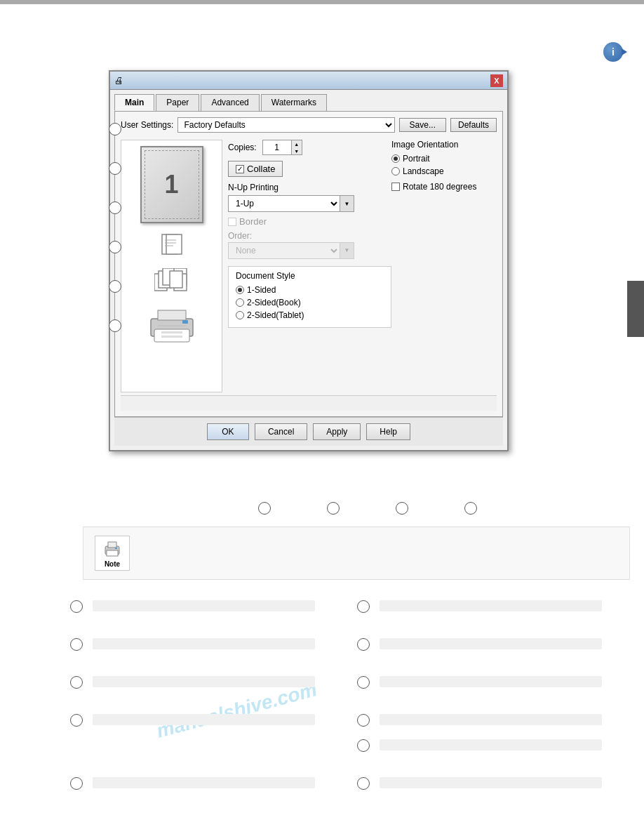 This screenshot has height=834, width=644. I want to click on note-printer-icon, so click(112, 549).